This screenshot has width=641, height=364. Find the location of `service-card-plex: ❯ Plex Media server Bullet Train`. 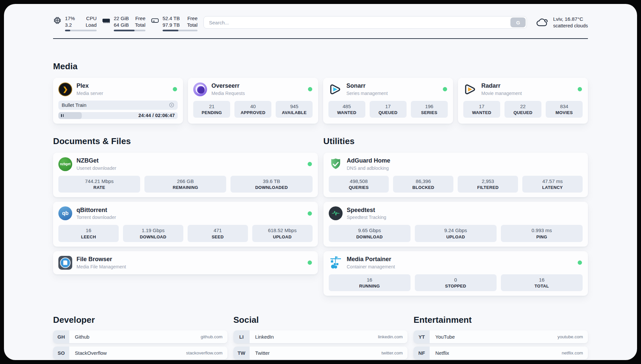

service-card-plex: ❯ Plex Media server Bullet Train is located at coordinates (118, 101).